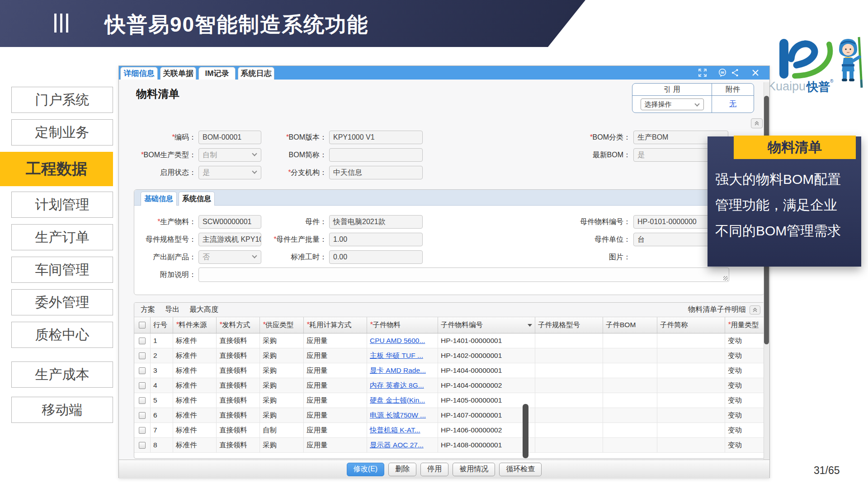 This screenshot has width=868, height=488. What do you see at coordinates (474, 469) in the screenshot?
I see `usage-status-button: 被用情况` at bounding box center [474, 469].